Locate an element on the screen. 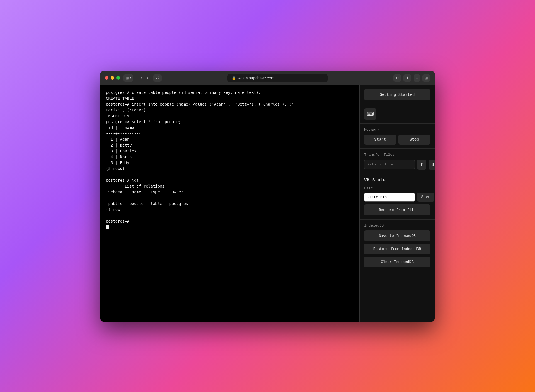 Image resolution: width=535 pixels, height=392 pixels. sidebar-icon: ⊞ is located at coordinates (127, 78).